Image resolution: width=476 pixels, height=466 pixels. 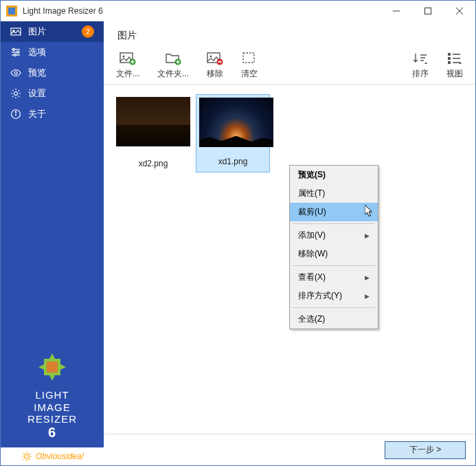 What do you see at coordinates (290, 450) in the screenshot?
I see `footer-bar: 下一步 >` at bounding box center [290, 450].